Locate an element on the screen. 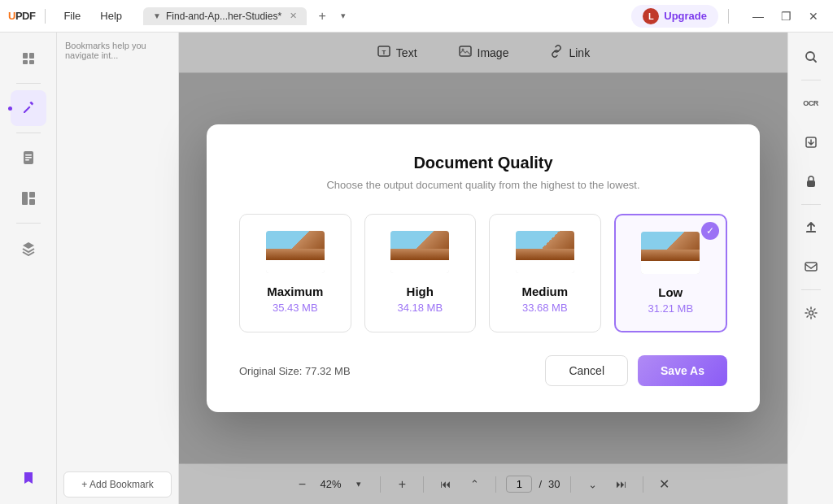 The height and width of the screenshot is (504, 833). app-logo: UPDF is located at coordinates (21, 16).